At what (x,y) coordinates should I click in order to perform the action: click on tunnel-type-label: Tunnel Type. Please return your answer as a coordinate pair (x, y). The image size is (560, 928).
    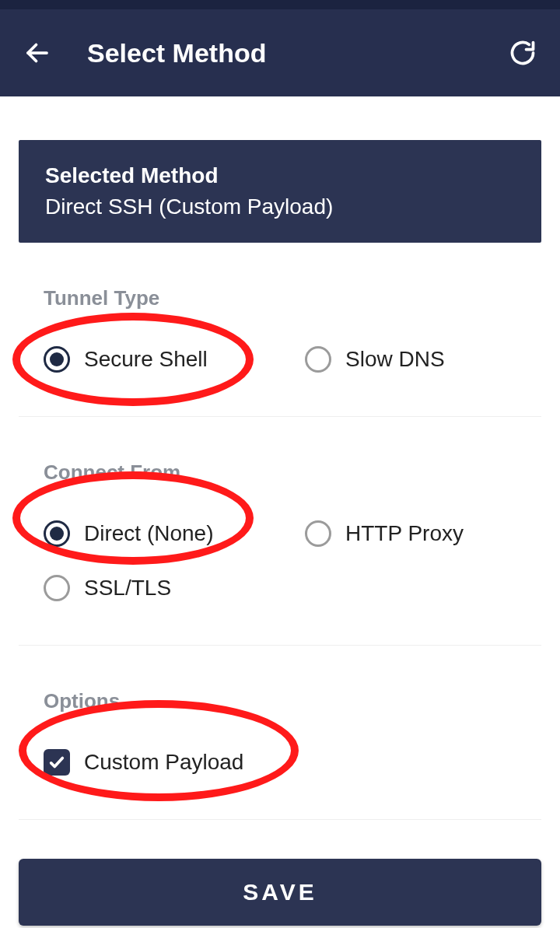
    Looking at the image, I should click on (292, 299).